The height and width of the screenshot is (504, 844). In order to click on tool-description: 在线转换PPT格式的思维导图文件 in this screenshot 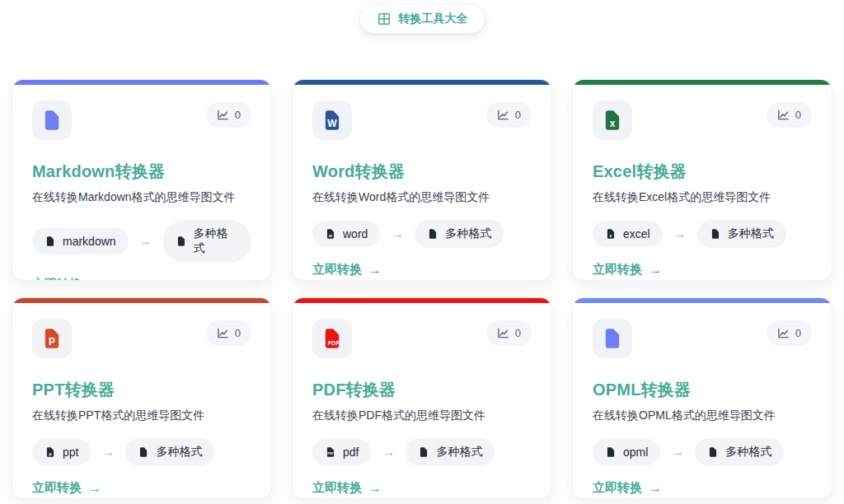, I will do `click(142, 416)`.